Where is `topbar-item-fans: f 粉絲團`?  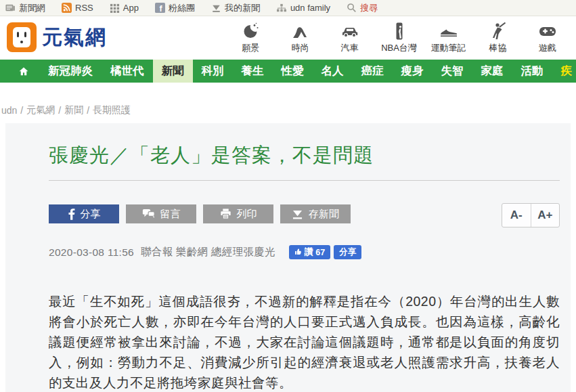 topbar-item-fans: f 粉絲團 is located at coordinates (175, 8).